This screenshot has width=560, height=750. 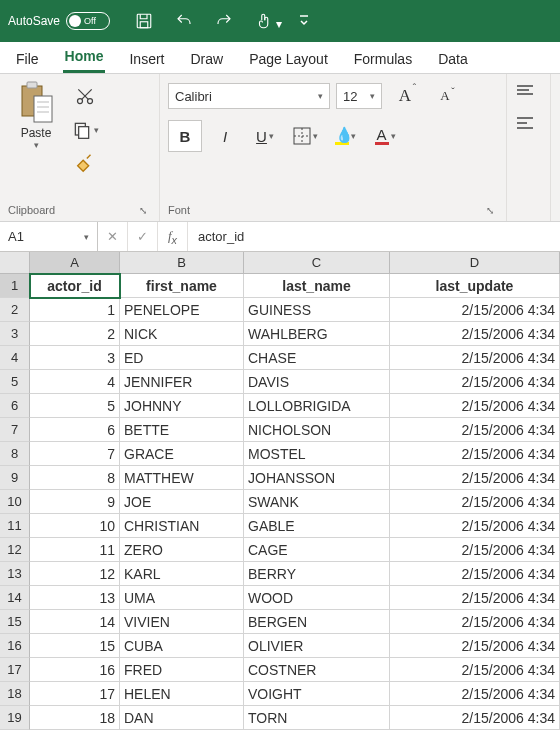 What do you see at coordinates (317, 358) in the screenshot?
I see `cell: CHASE` at bounding box center [317, 358].